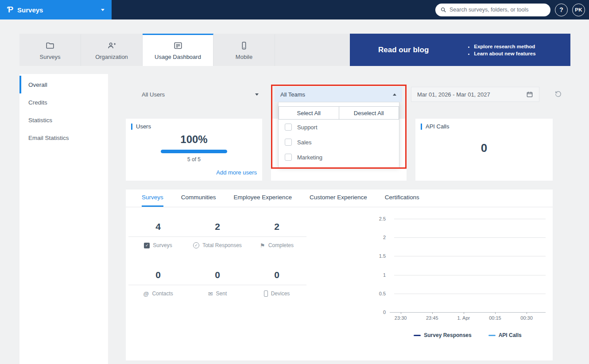 Image resolution: width=589 pixels, height=364 pixels. I want to click on teams-filter-select: All Teams, so click(338, 94).